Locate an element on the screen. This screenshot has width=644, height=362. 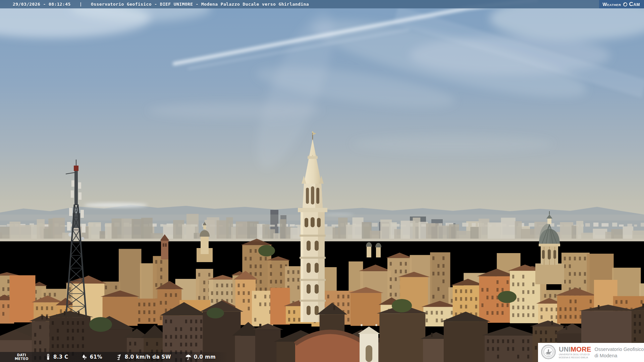
camera-title: Osservatorio Geofisico - DIEF UNIMORE - … is located at coordinates (200, 4).